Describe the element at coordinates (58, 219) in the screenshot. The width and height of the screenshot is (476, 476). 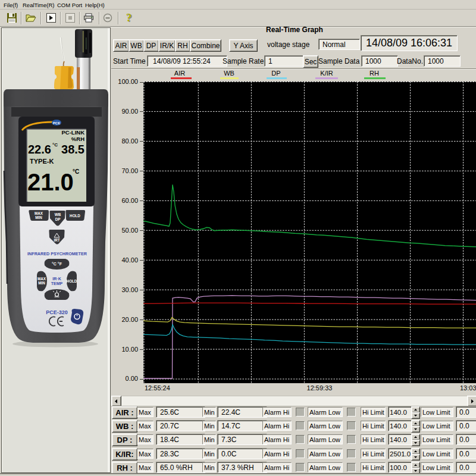
I see `svg-text: DP` at that location.